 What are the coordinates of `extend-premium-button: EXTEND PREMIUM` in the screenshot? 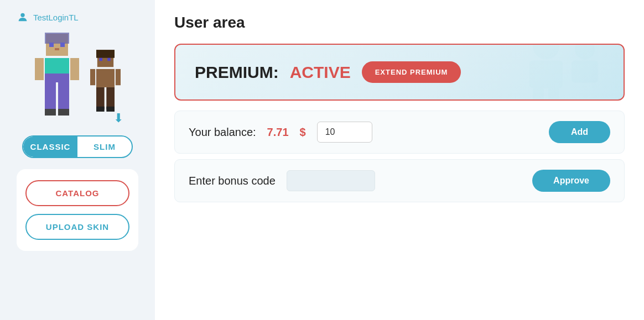 It's located at (412, 72).